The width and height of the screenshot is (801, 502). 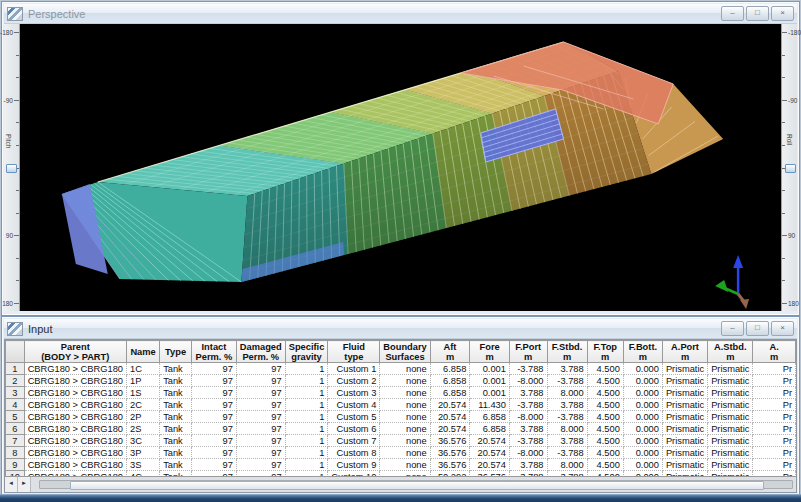 I want to click on row-number: 9, so click(x=16, y=465).